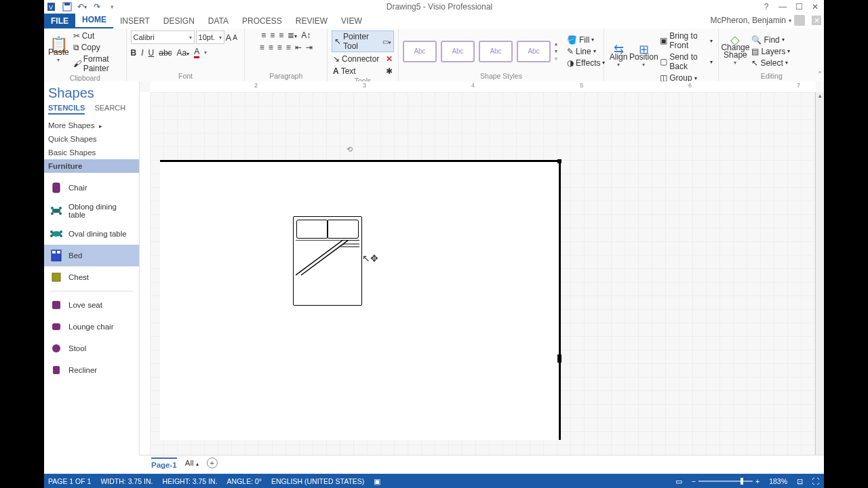  Describe the element at coordinates (819, 277) in the screenshot. I see `vertical-scrollbar: ▴ ▾` at that location.